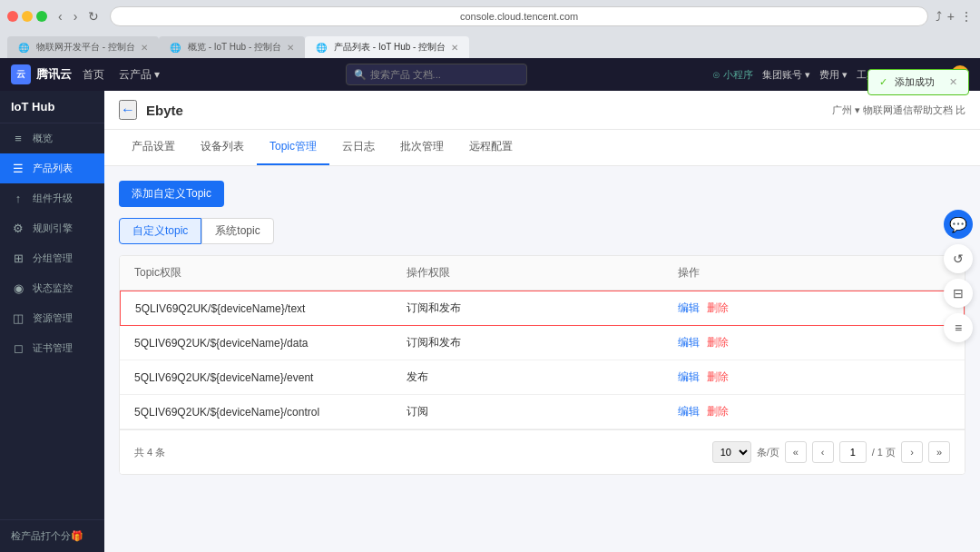  What do you see at coordinates (76, 16) in the screenshot?
I see `nav-forward-button: ›` at bounding box center [76, 16].